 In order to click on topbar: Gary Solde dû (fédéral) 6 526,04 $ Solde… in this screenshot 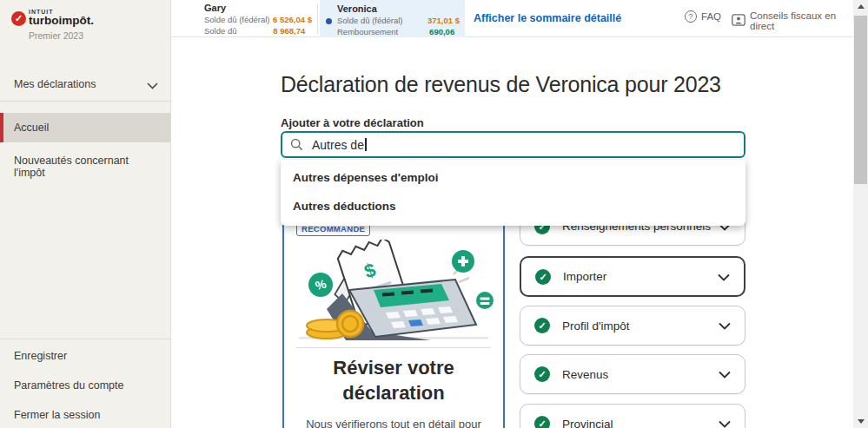, I will do `click(513, 19)`.